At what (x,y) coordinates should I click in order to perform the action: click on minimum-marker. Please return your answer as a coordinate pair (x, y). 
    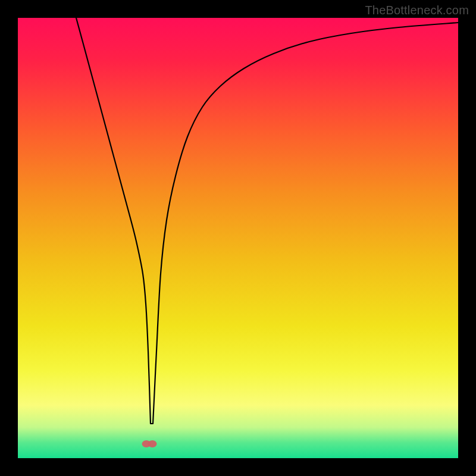
    Looking at the image, I should click on (150, 444).